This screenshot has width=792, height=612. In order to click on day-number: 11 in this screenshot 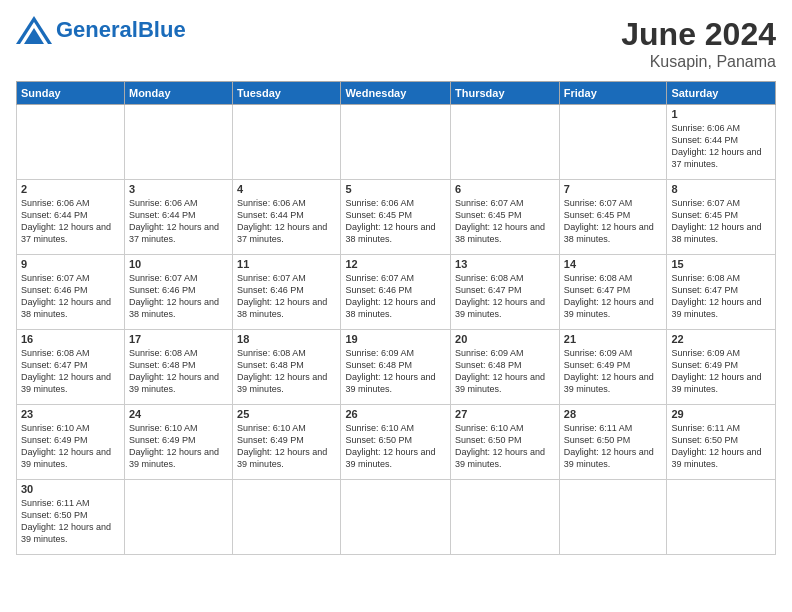, I will do `click(286, 264)`.